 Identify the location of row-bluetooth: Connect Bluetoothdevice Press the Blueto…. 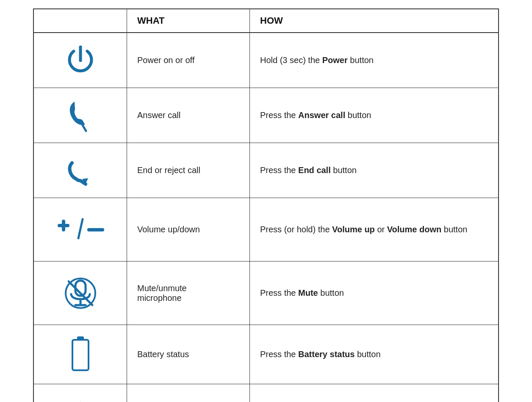
(266, 393).